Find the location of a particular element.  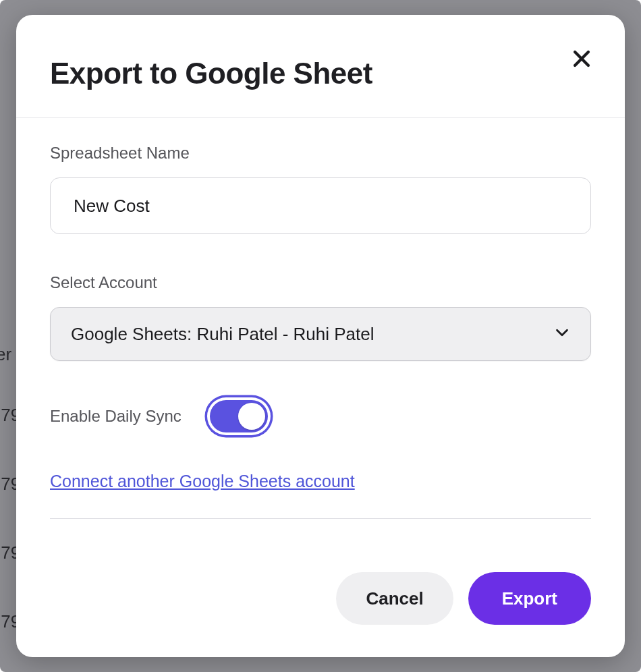

spreadsheet-name-input is located at coordinates (320, 206).